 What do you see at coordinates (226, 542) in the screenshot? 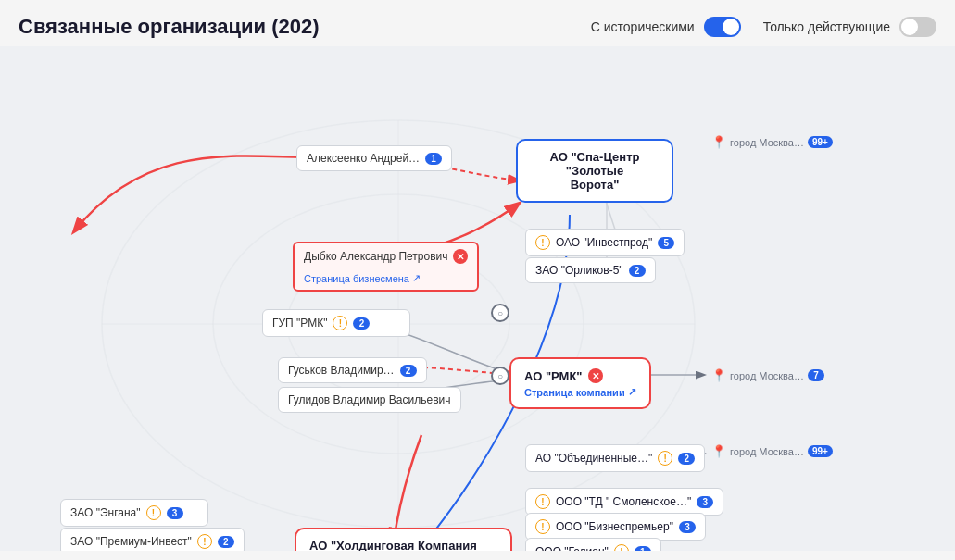
I see `premium-badge: 2` at bounding box center [226, 542].